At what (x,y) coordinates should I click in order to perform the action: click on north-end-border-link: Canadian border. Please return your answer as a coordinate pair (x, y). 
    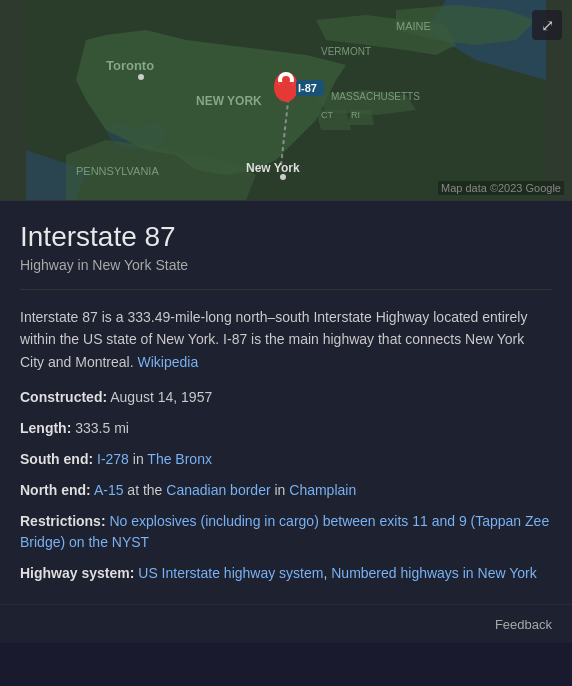
    Looking at the image, I should click on (218, 490).